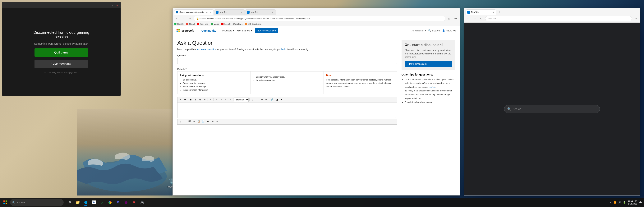 The image size is (644, 207). What do you see at coordinates (242, 100) in the screenshot?
I see `rte-format-select: Standard` at bounding box center [242, 100].